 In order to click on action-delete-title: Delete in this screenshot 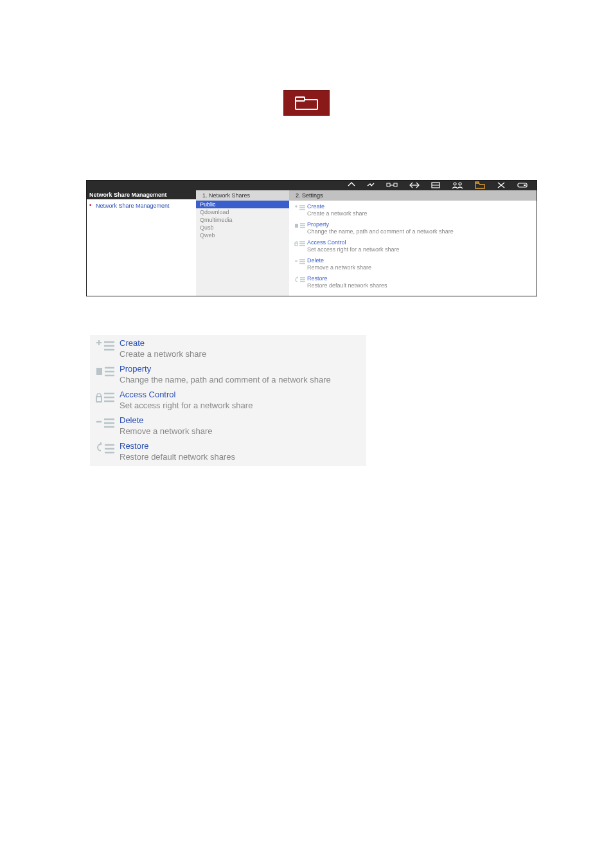, I will do `click(339, 261)`.